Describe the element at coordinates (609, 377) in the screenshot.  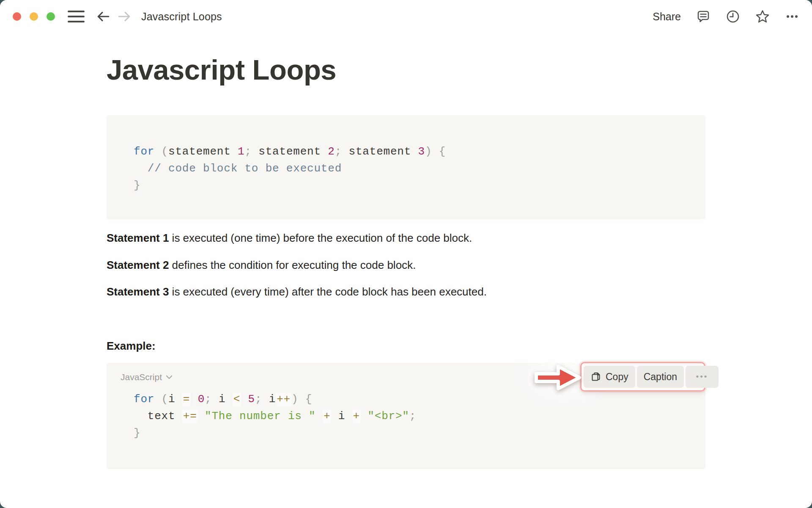
I see `copy-button: Copy` at that location.